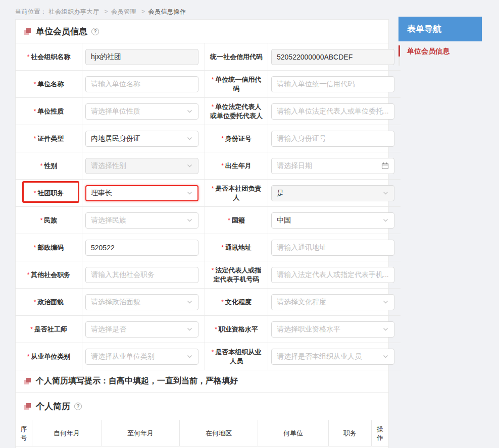  What do you see at coordinates (143, 248) in the screenshot?
I see `postal-code-field-cell: 520522` at bounding box center [143, 248].